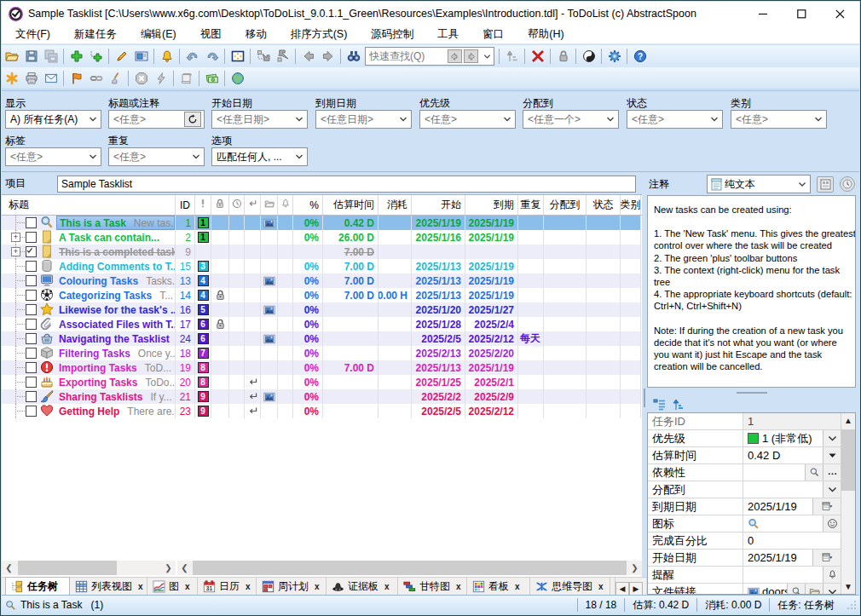 This screenshot has width=861, height=616. Describe the element at coordinates (89, 252) in the screenshot. I see `task-title-cell: + This is a completed task` at that location.